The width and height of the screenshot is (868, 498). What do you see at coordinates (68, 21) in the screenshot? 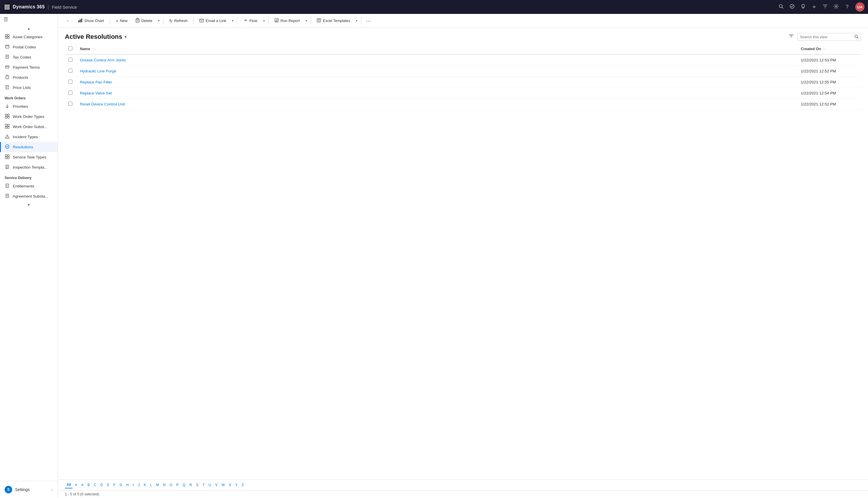
I see `back-button: ←` at bounding box center [68, 21].